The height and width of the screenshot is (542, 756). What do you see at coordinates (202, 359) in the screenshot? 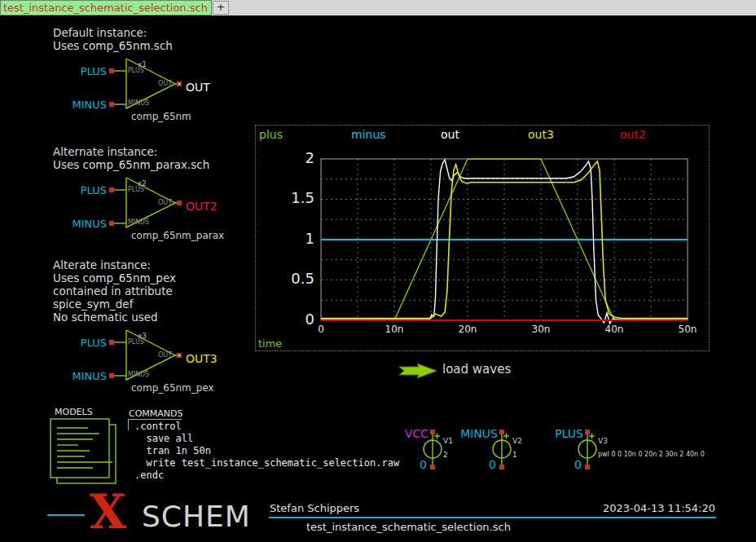
I see `net-label-out3: OUT3` at bounding box center [202, 359].